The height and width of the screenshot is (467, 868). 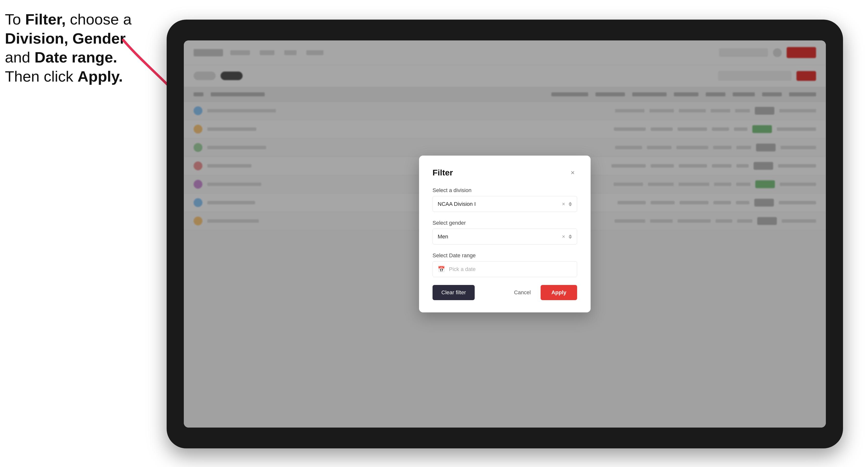 What do you see at coordinates (441, 269) in the screenshot?
I see `calendar-icon: 📅` at bounding box center [441, 269].